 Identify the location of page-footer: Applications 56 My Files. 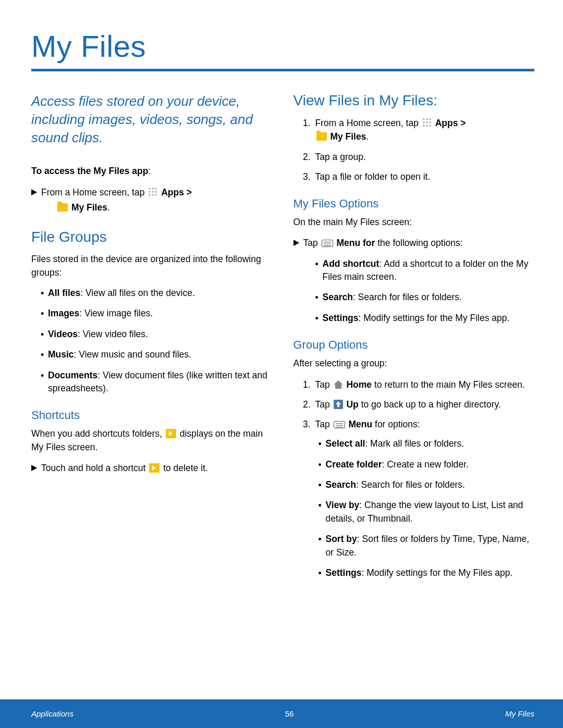
(282, 714).